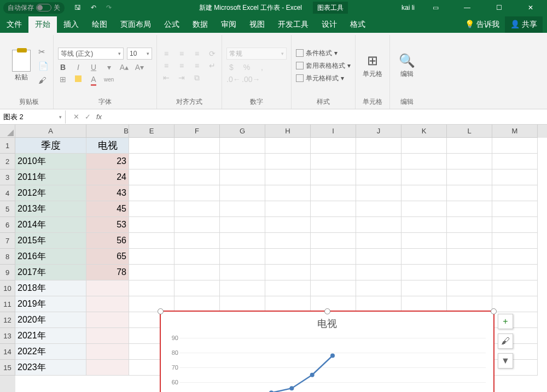 The width and height of the screenshot is (547, 392). What do you see at coordinates (327, 351) in the screenshot?
I see `chart-object: 电视 0102030405060708090 2010年2011年2012年20…` at bounding box center [327, 351].